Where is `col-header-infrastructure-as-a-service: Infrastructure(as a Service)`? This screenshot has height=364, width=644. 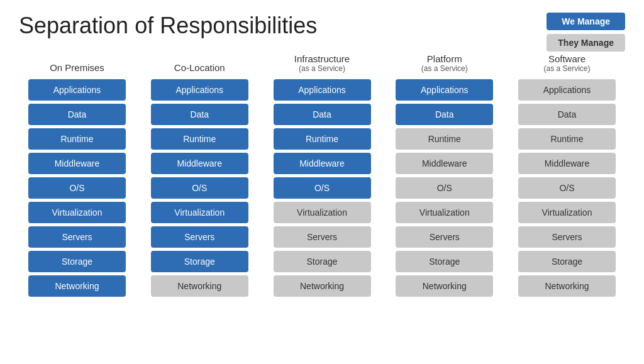
col-header-infrastructure-as-a-service: Infrastructure(as a Service) is located at coordinates (322, 59).